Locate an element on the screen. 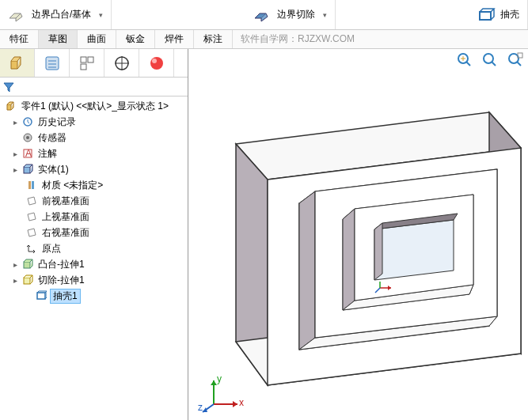 This screenshot has width=528, height=420. panel-tab-feature-tree is located at coordinates (17, 63).